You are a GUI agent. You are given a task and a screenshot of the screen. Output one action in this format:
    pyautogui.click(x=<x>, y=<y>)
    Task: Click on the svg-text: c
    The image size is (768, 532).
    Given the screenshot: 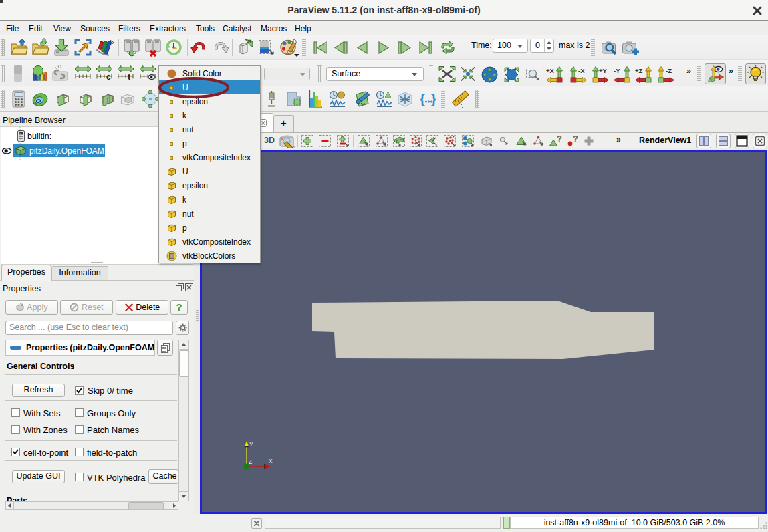 What is the action you would take?
    pyautogui.click(x=108, y=77)
    